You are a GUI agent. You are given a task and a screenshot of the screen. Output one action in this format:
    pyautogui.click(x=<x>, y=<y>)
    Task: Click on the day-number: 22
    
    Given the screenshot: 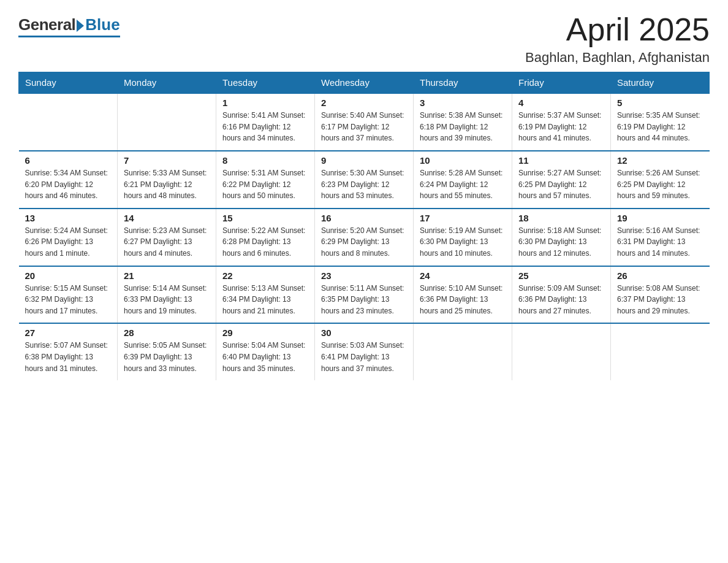 What is the action you would take?
    pyautogui.click(x=265, y=276)
    